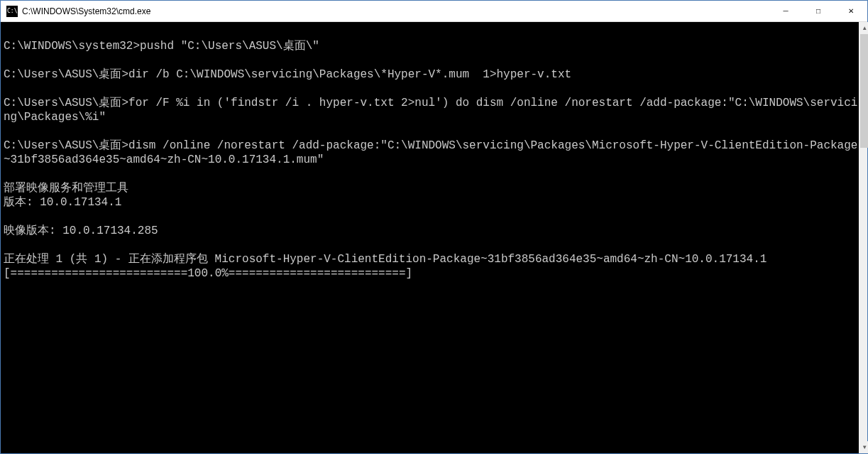 This screenshot has height=454, width=868. Describe the element at coordinates (851, 11) in the screenshot. I see `close-button: ✕` at that location.